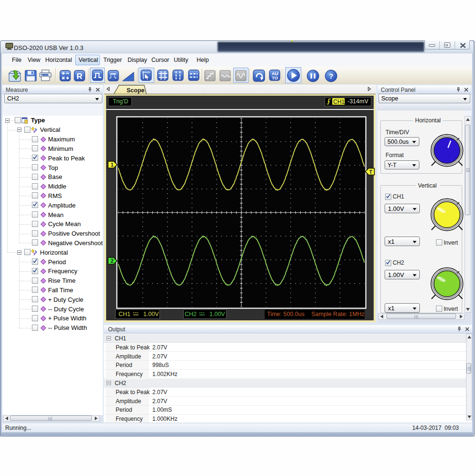 The height and width of the screenshot is (476, 476). I want to click on svg-text: T, so click(371, 172).